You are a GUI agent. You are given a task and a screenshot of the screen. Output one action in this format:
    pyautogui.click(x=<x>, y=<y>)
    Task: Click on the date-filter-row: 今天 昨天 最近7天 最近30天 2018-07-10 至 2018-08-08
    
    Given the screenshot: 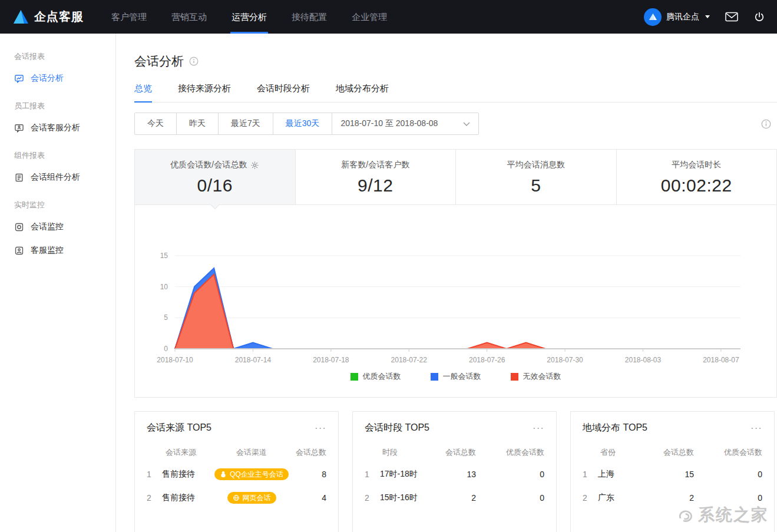 What is the action you would take?
    pyautogui.click(x=456, y=124)
    